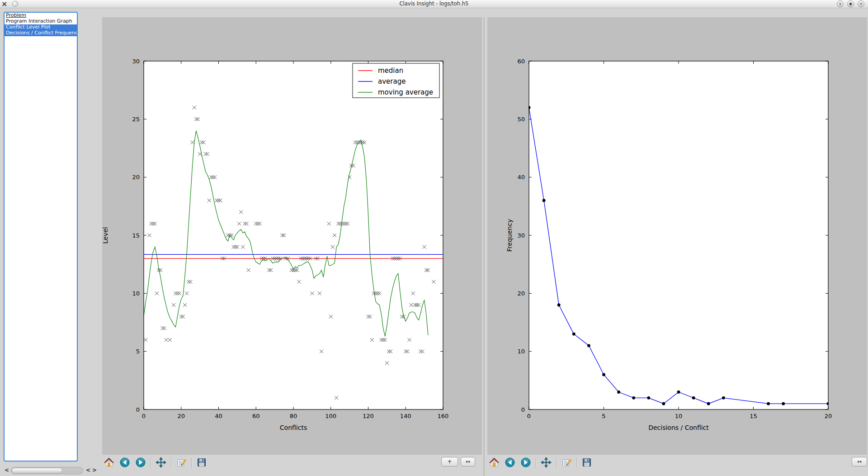  Describe the element at coordinates (88, 470) in the screenshot. I see `scroll-back-button: <` at that location.